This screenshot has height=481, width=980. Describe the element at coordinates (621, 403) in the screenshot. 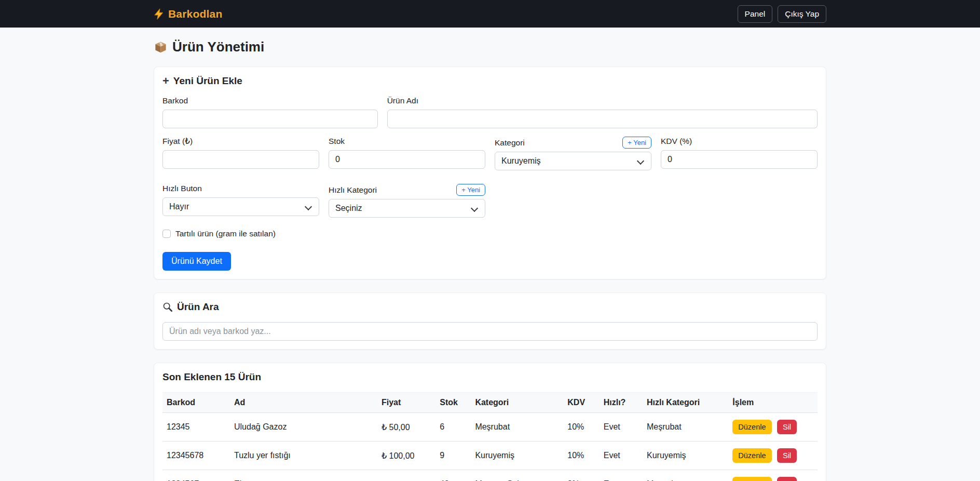

I see `col-hizli: Hızlı?` at that location.